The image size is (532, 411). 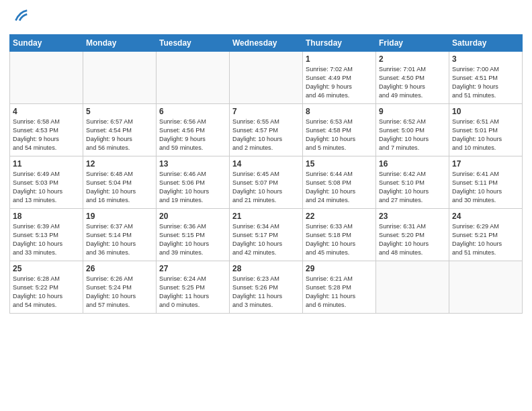 What do you see at coordinates (339, 187) in the screenshot?
I see `day-info: Sunrise: 6:44 AMSunset: 5:08 PMDaylight:…` at bounding box center [339, 187].